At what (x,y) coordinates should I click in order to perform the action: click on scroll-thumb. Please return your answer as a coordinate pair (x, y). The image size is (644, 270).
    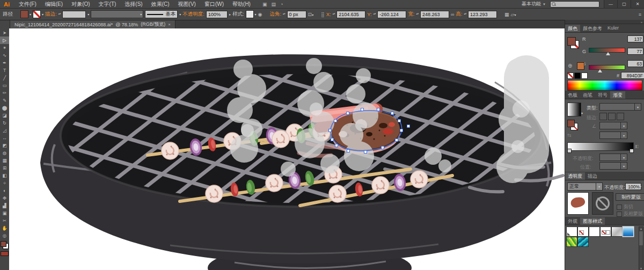
    Looking at the image, I should click on (641, 238).